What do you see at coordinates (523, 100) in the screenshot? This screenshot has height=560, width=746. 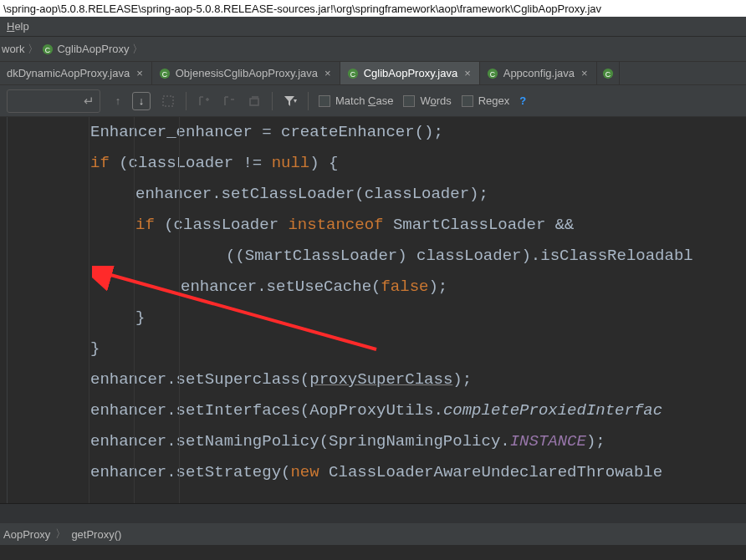 I see `help-icon: ?` at bounding box center [523, 100].